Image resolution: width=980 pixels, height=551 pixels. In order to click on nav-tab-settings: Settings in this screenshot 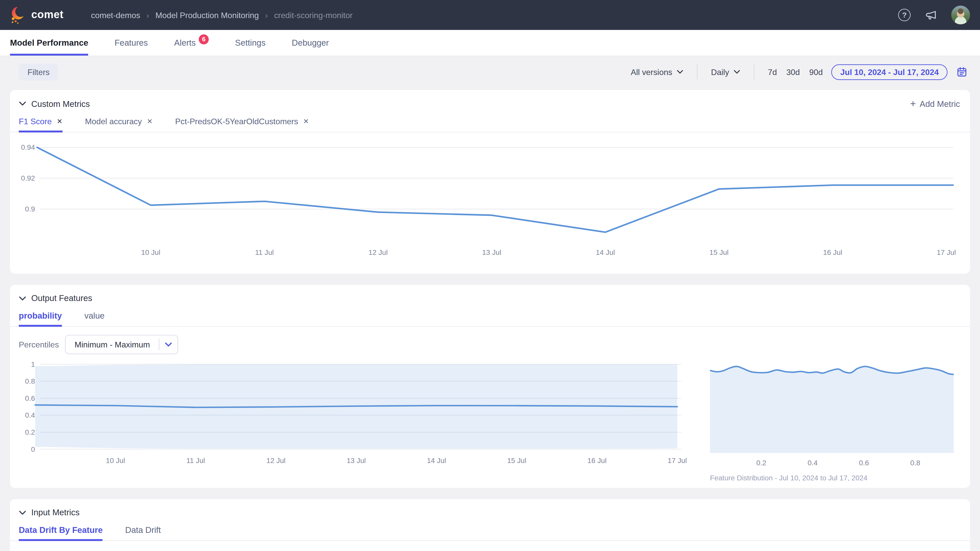, I will do `click(250, 43)`.